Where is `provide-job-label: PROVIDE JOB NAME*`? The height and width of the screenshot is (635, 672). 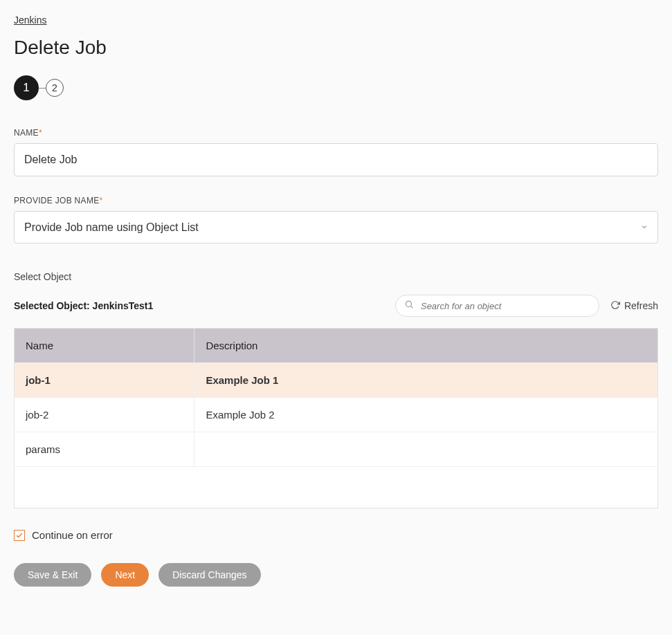 provide-job-label: PROVIDE JOB NAME* is located at coordinates (336, 201).